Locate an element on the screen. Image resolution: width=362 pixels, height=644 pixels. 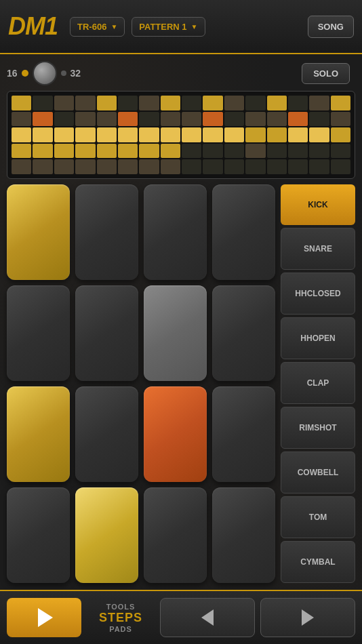
steps-label: STEPS is located at coordinates (121, 618).